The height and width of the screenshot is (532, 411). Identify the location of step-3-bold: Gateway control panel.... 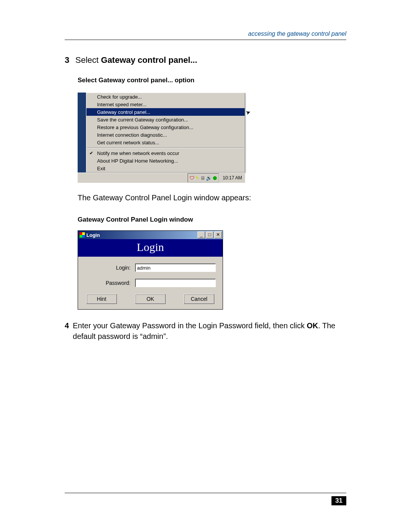
(149, 60).